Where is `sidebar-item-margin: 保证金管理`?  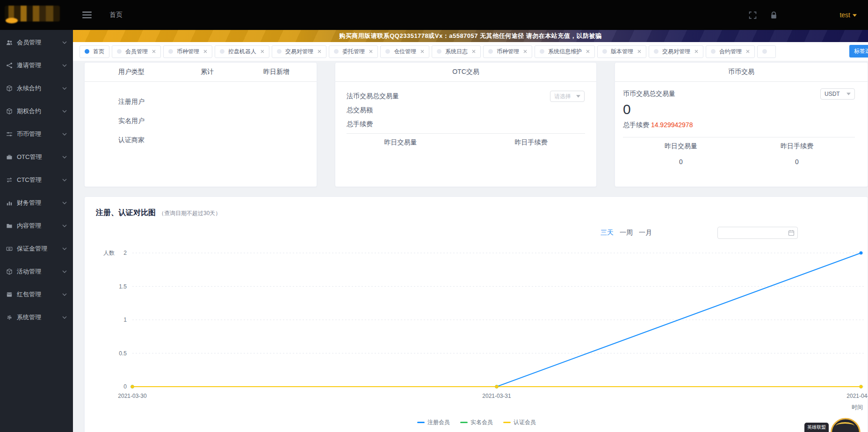
sidebar-item-margin: 保证金管理 is located at coordinates (36, 249).